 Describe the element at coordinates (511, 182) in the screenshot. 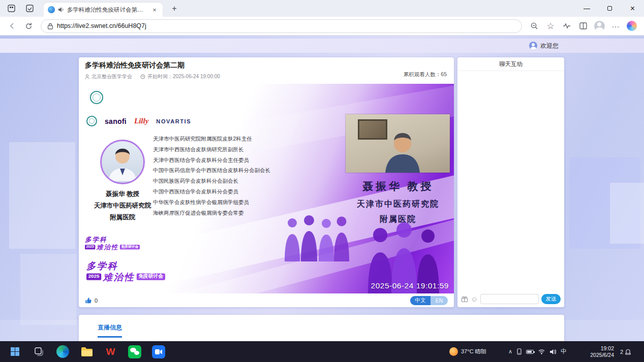

I see `chat-panel: 聊天互动 ☺ 发送` at that location.